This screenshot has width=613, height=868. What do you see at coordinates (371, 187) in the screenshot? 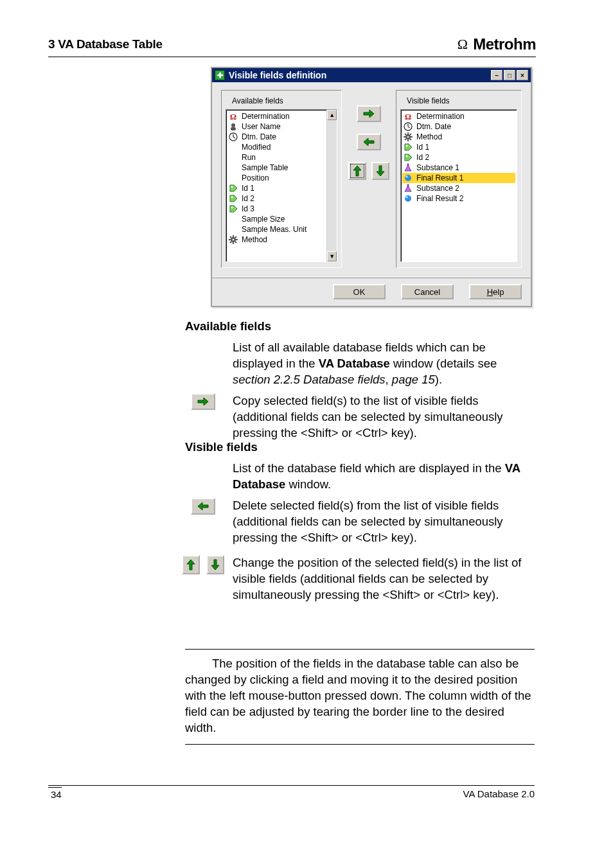
I see `visible-fields-dialog: ✚ Visible fields definition – □ × Availa…` at bounding box center [371, 187].